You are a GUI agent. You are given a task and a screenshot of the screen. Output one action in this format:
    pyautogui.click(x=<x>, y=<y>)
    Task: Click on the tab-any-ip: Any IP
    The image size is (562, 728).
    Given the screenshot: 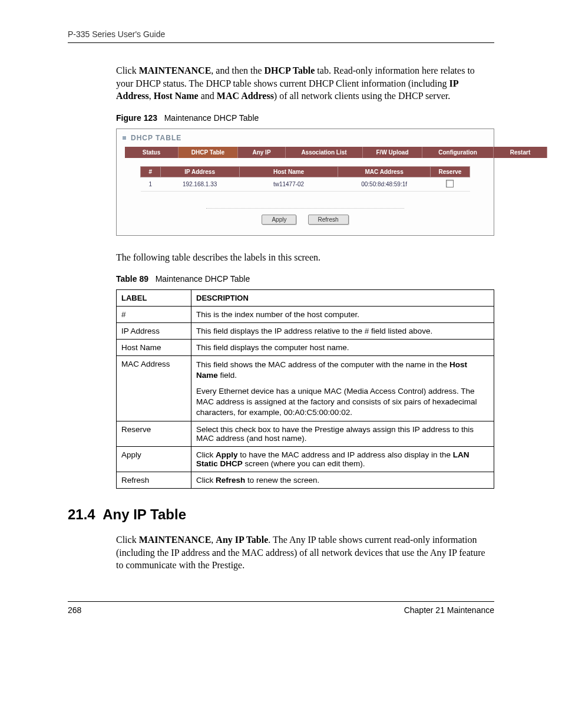 What is the action you would take?
    pyautogui.click(x=262, y=152)
    